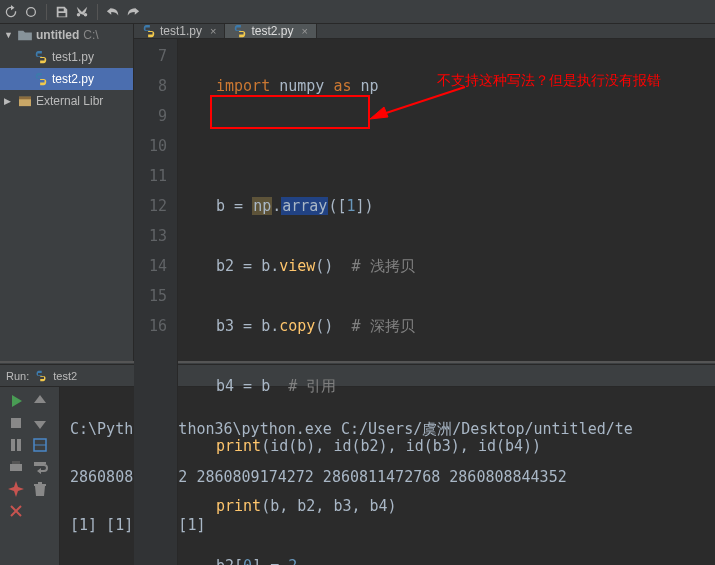 The image size is (715, 565). Describe the element at coordinates (66, 79) in the screenshot. I see `file-item-test2: test2.py` at that location.